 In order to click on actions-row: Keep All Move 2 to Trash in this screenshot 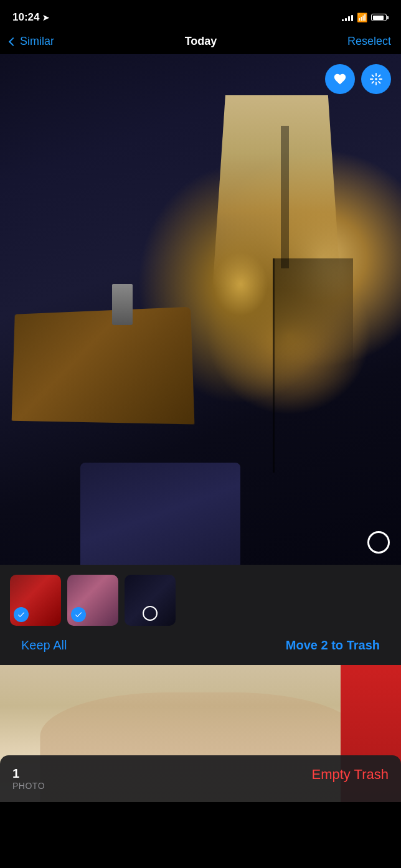, I will do `click(200, 645)`.